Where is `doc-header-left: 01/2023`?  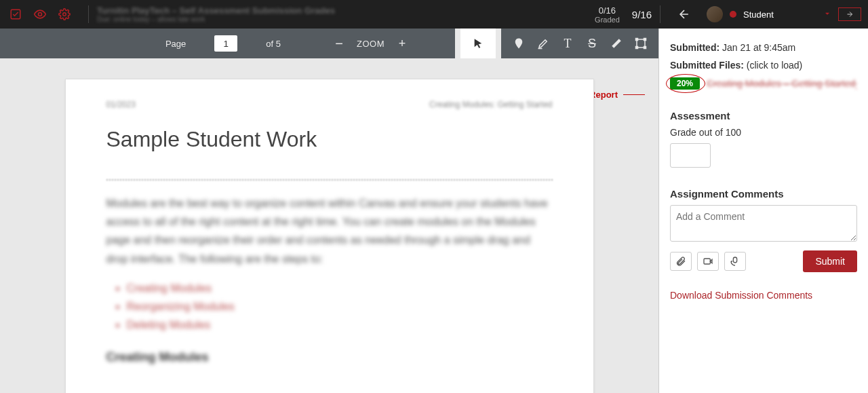 doc-header-left: 01/2023 is located at coordinates (121, 105).